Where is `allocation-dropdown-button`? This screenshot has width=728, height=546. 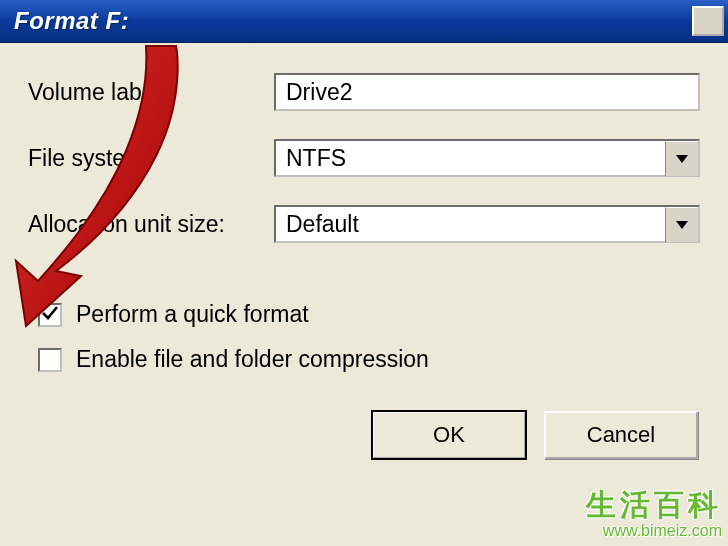
allocation-dropdown-button is located at coordinates (682, 224).